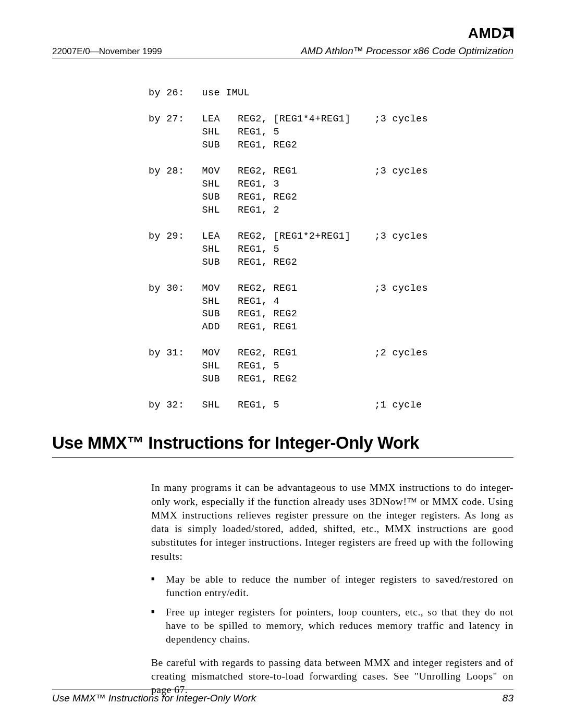 Image resolution: width=563 pixels, height=728 pixels. I want to click on list-item: Free up integer registers for pointers, …, so click(333, 626).